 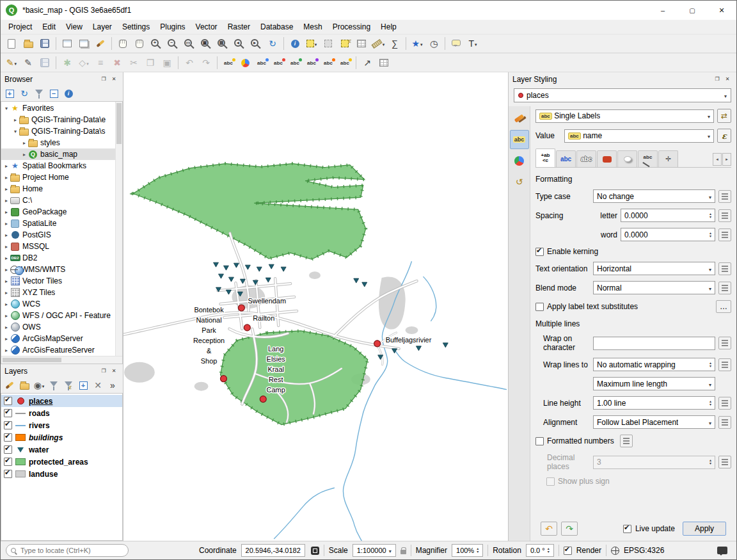 I want to click on close-button, so click(x=722, y=10).